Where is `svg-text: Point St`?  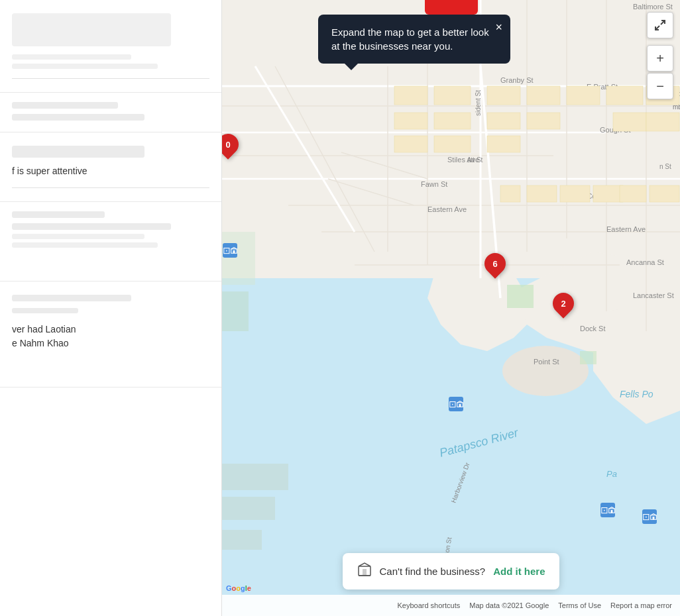 svg-text: Point St is located at coordinates (546, 362).